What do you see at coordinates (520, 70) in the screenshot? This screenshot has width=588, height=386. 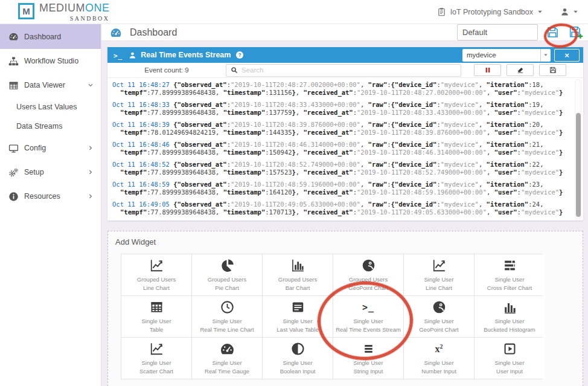 I see `eraser-icon` at bounding box center [520, 70].